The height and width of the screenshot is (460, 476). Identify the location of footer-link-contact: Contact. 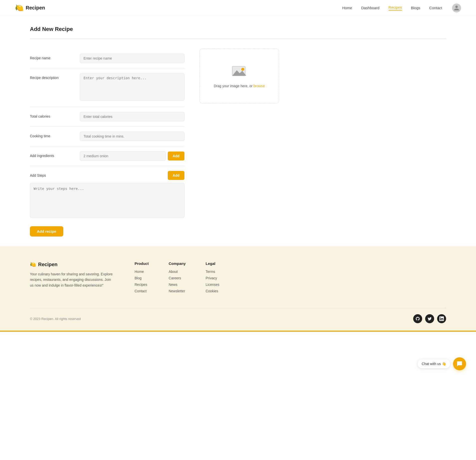
(142, 291).